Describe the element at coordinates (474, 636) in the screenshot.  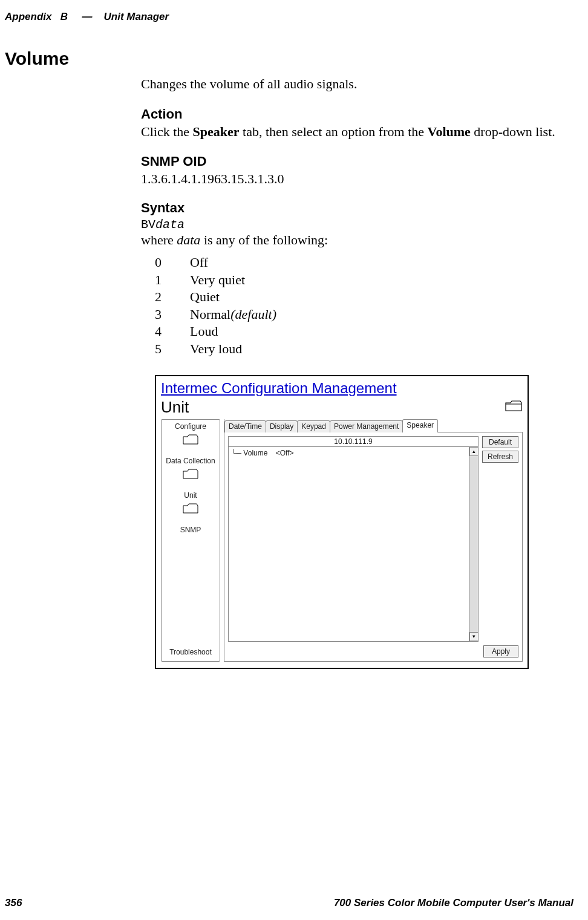
I see `scroll-down-icon: ▾` at that location.